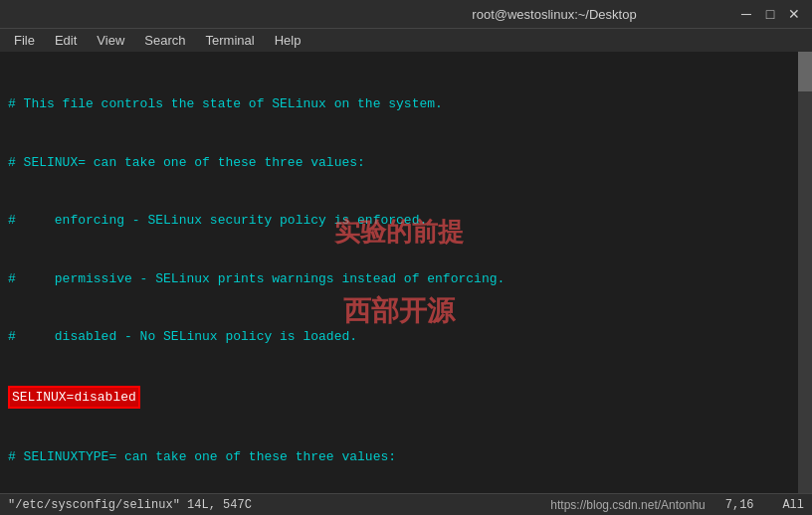  I want to click on line-6: SELINUX=disabled, so click(399, 398).